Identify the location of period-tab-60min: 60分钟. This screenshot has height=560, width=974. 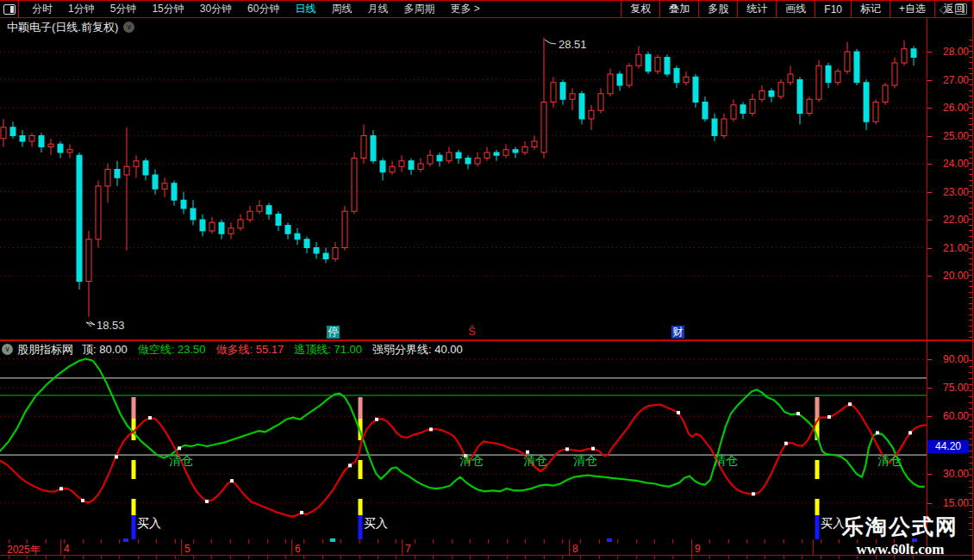
(264, 9).